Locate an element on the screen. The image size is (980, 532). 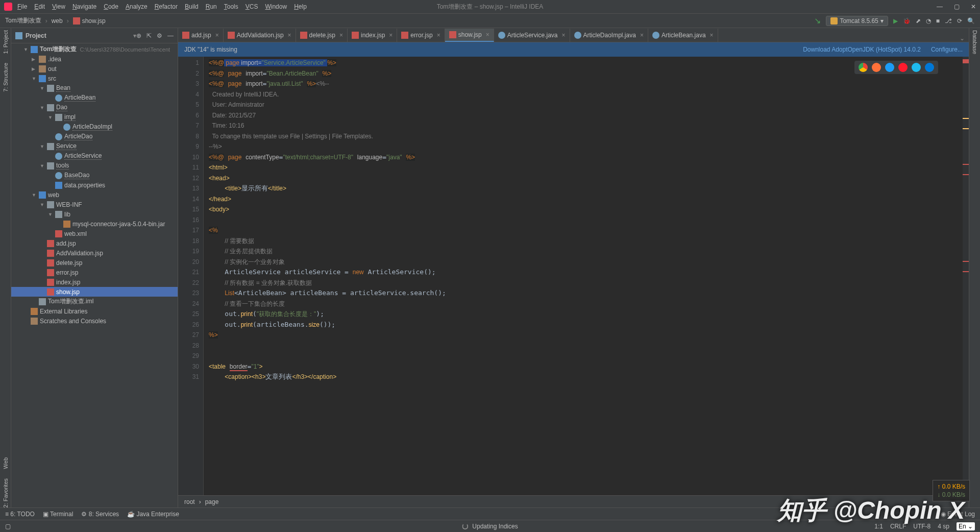
collapse-icon: ⇱ is located at coordinates (149, 36).